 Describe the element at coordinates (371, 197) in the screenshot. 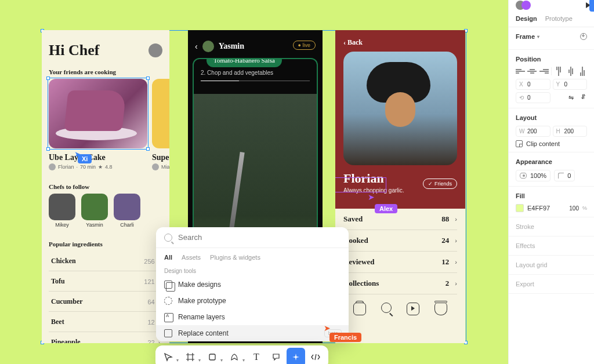

I see `collaborator-cursor-alex: ➤` at that location.